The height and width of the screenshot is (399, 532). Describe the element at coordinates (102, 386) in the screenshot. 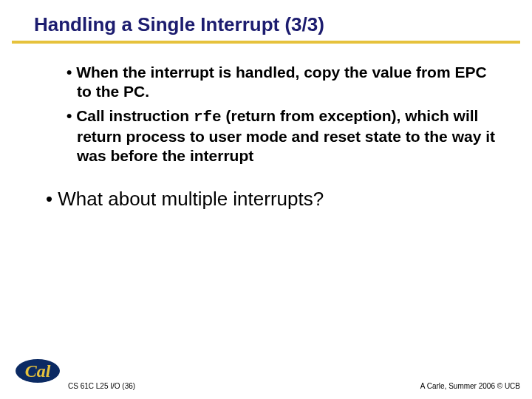

I see `footer-left-text: CS 61C L25 I/O (36)` at that location.